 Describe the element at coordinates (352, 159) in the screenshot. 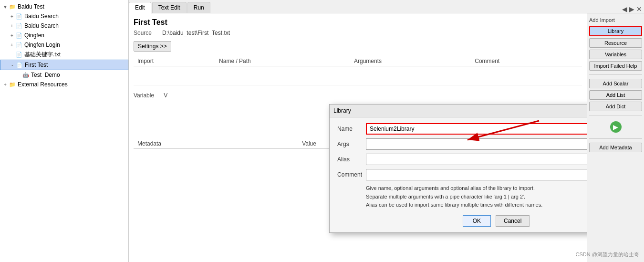

I see `alias-label: Alias` at that location.